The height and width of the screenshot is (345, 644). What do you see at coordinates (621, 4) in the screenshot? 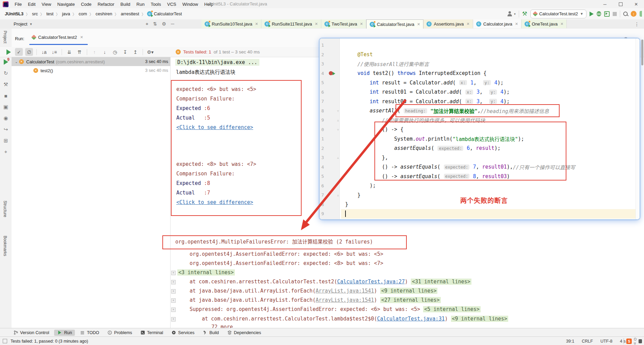
I see `maximize-icon` at bounding box center [621, 4].